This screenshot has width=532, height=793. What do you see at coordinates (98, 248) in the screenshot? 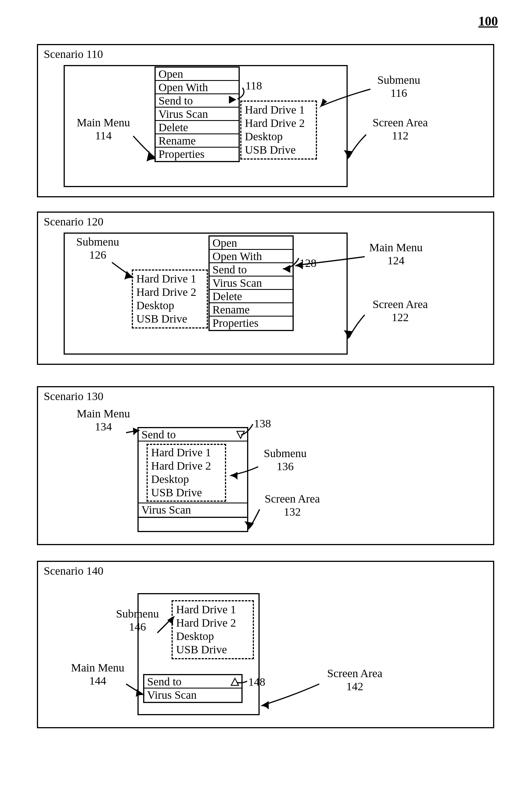
I see `label-submenu-126: Submenu 126` at bounding box center [98, 248].